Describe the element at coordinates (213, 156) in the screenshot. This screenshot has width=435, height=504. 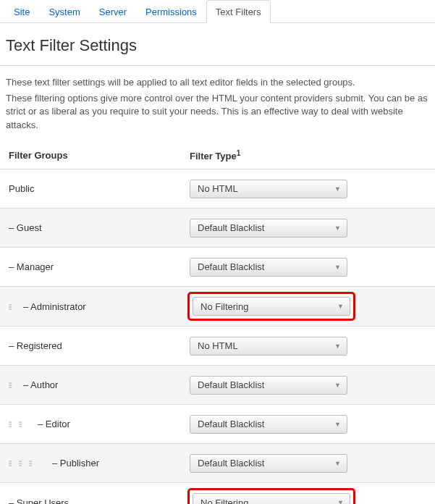
I see `header-filter-type-label: Filter Type` at that location.